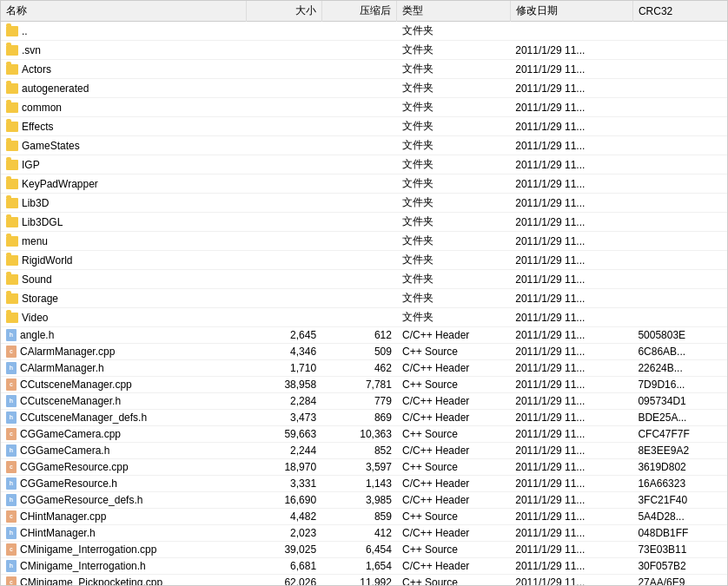 The width and height of the screenshot is (728, 586). Describe the element at coordinates (679, 11) in the screenshot. I see `col-header-hash: CRC32` at that location.